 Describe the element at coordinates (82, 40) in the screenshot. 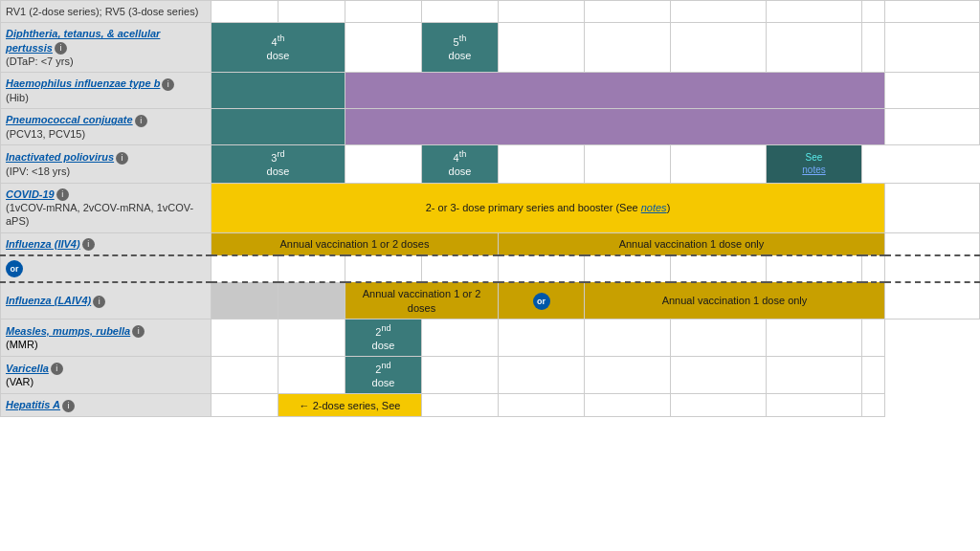

I see `vaccine-name-link: Diphtheria, tetanus, & acellular pertuss…` at that location.